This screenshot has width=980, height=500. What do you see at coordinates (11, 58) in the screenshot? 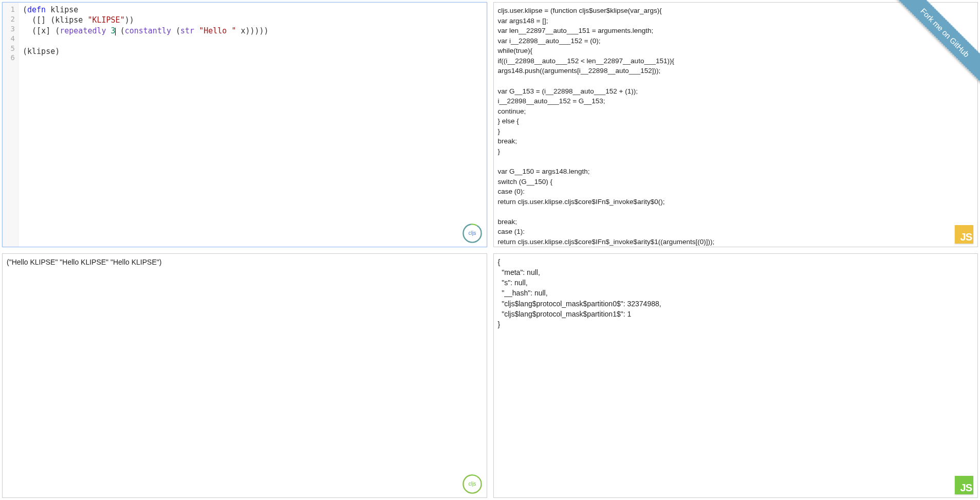
I see `line-number: 6` at bounding box center [11, 58].